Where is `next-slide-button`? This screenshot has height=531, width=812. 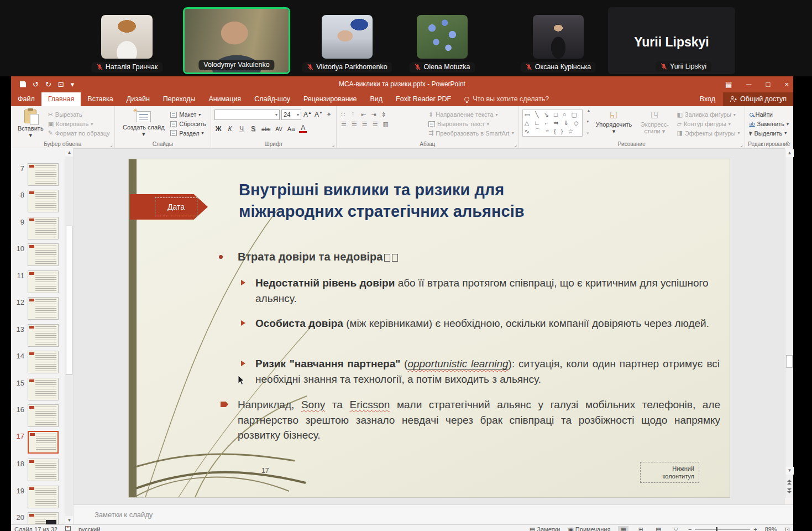 next-slide-button is located at coordinates (789, 492).